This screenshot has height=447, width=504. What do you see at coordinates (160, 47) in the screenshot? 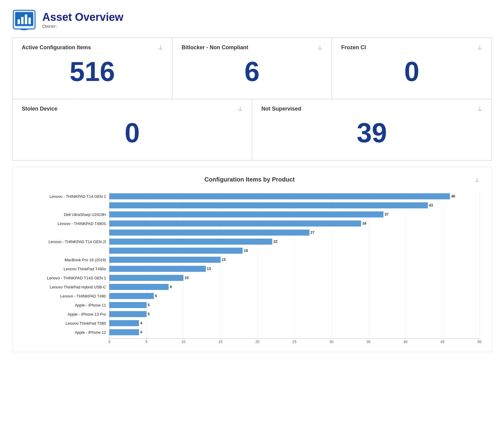
I see `filter-icon-active: ⊥` at bounding box center [160, 47].